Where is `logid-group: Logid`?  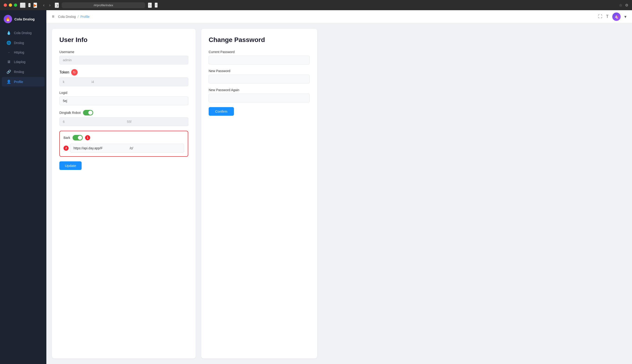
logid-group: Logid is located at coordinates (124, 98).